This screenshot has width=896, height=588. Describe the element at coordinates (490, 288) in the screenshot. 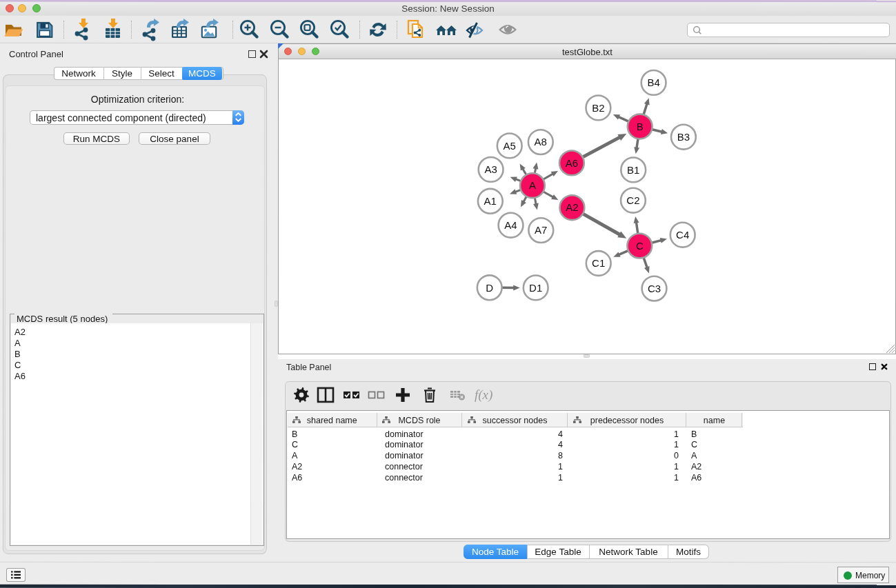

I see `svg-text: D` at that location.